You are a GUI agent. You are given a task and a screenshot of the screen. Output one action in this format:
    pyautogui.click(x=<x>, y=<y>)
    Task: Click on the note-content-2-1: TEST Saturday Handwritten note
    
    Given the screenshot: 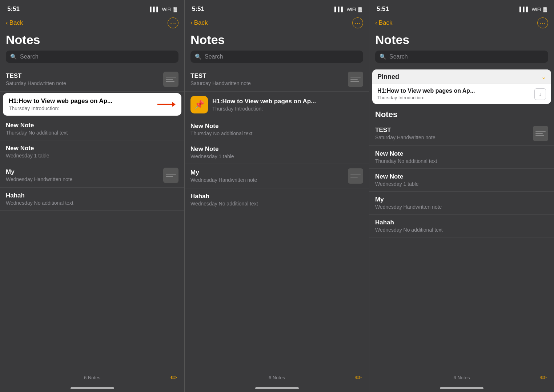 What is the action you would take?
    pyautogui.click(x=267, y=79)
    